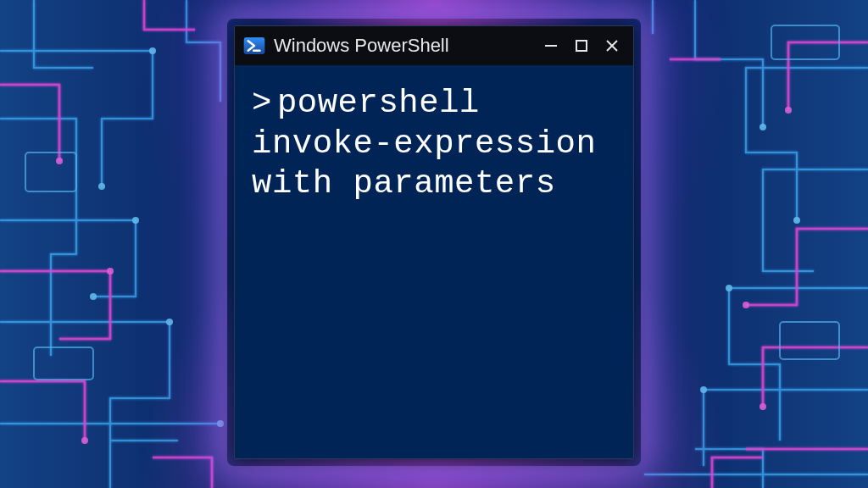 The height and width of the screenshot is (488, 868). Describe the element at coordinates (551, 46) in the screenshot. I see `minimize-icon` at that location.